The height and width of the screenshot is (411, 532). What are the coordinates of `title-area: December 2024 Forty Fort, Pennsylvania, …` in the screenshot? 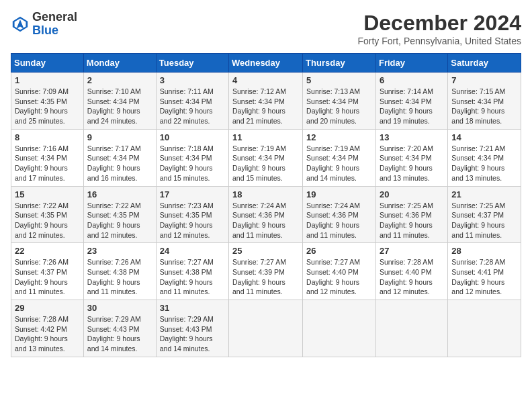 It's located at (439, 28).